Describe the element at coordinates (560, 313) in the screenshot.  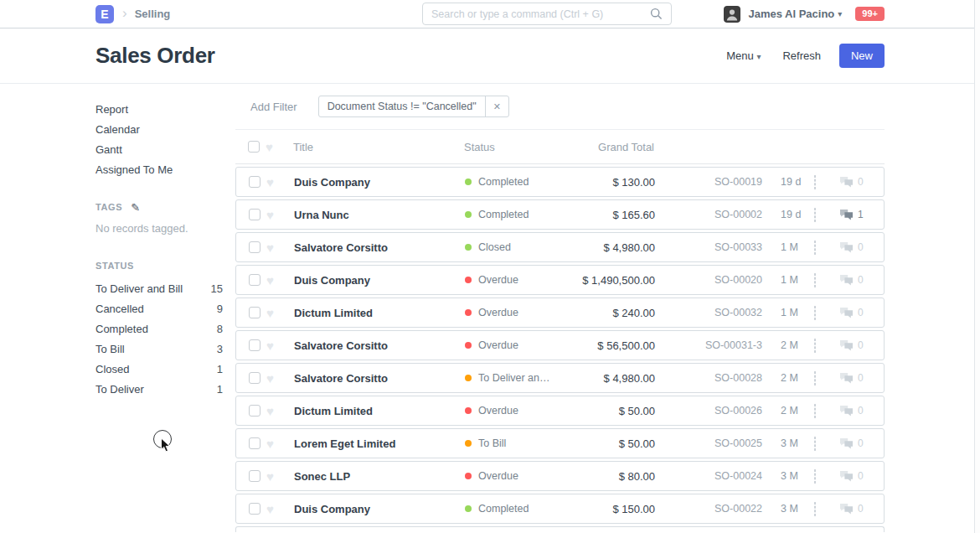
I see `table-row: ♥ Dictum Limited Overdue $ 240.00 SO-000…` at that location.